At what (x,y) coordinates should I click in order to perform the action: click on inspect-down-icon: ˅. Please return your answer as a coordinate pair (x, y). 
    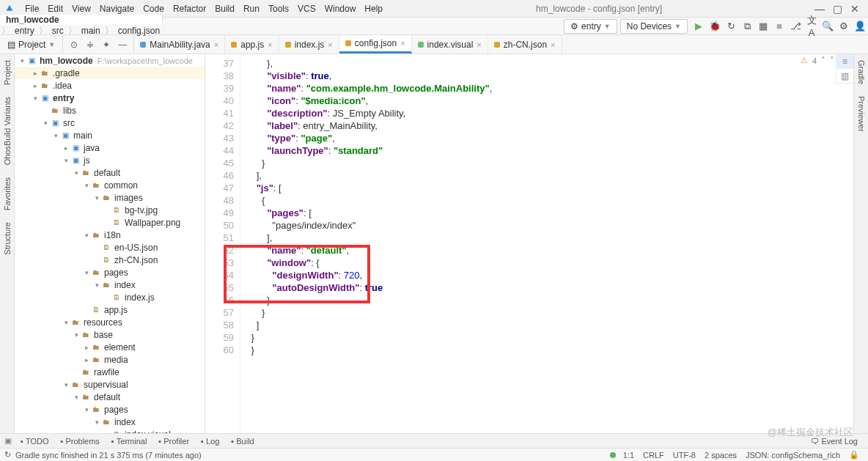
    Looking at the image, I should click on (832, 60).